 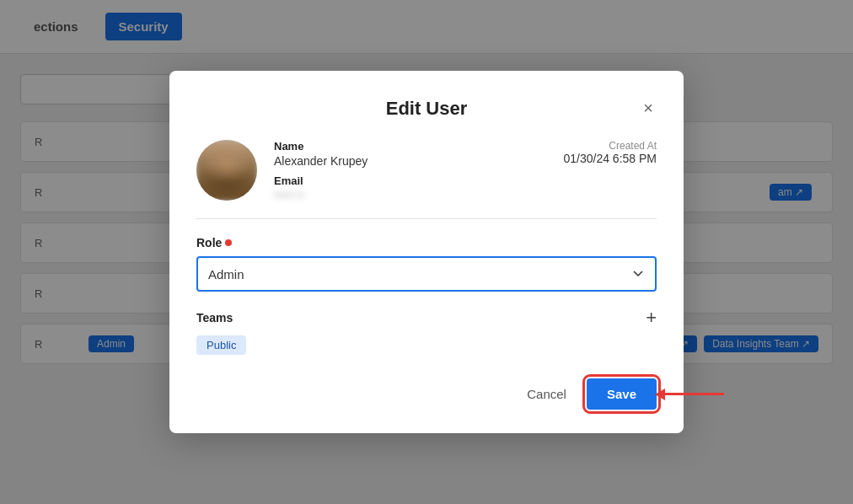 I want to click on divider, so click(x=426, y=219).